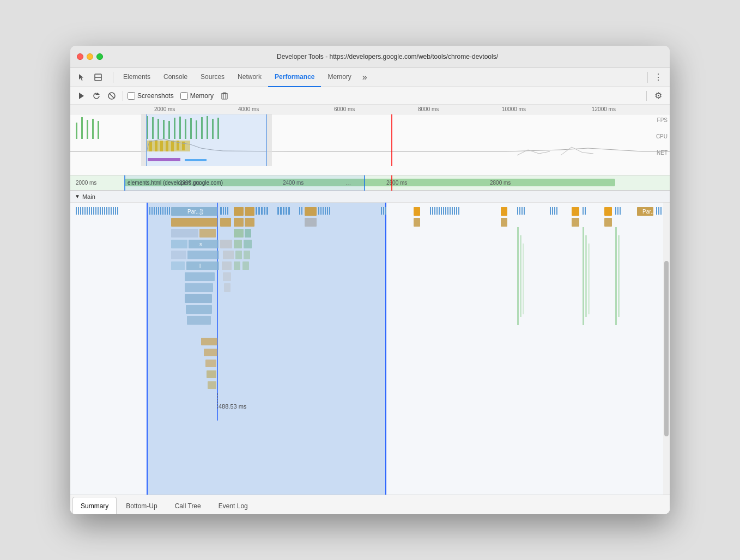 Image resolution: width=740 pixels, height=560 pixels. I want to click on cursor-icon, so click(82, 77).